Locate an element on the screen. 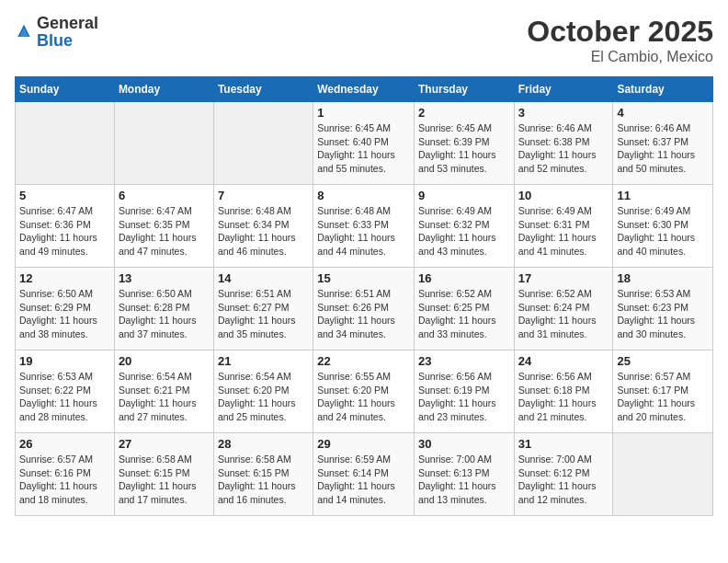 The height and width of the screenshot is (563, 728). day-info: Sunrise: 6:50 AM Sunset: 6:28 PM Dayligh… is located at coordinates (164, 315).